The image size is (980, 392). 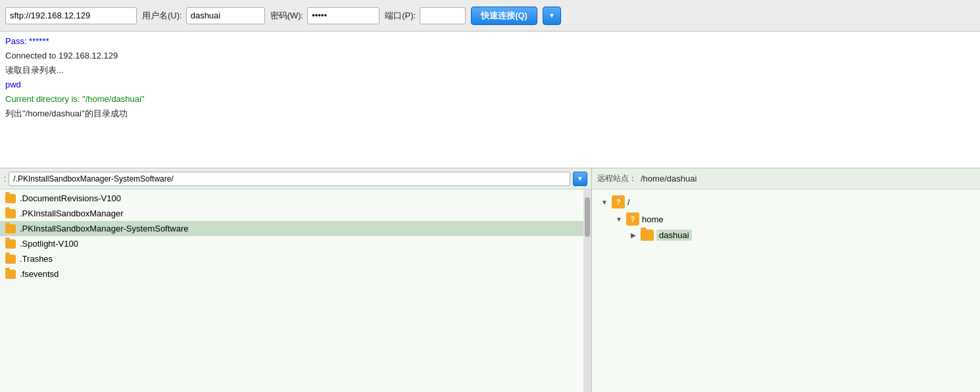 What do you see at coordinates (287, 16) in the screenshot?
I see `password-label: 密码(W):` at bounding box center [287, 16].